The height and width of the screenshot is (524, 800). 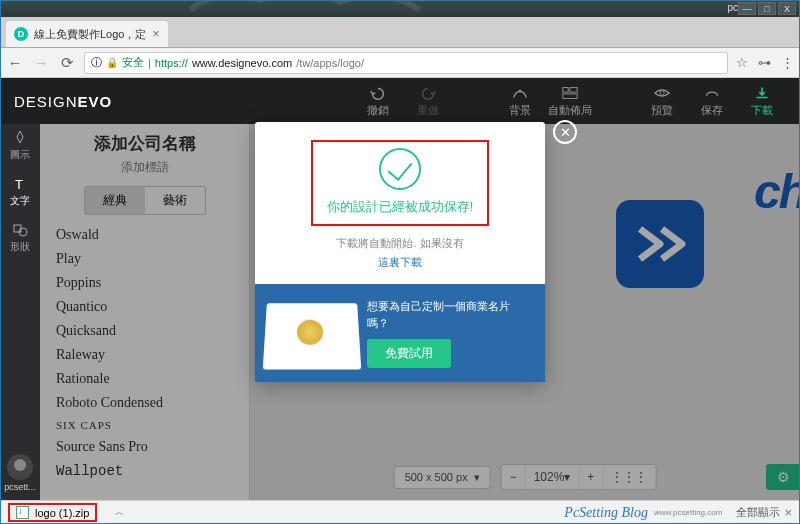 I want to click on download-file-icon, so click(x=22, y=512).